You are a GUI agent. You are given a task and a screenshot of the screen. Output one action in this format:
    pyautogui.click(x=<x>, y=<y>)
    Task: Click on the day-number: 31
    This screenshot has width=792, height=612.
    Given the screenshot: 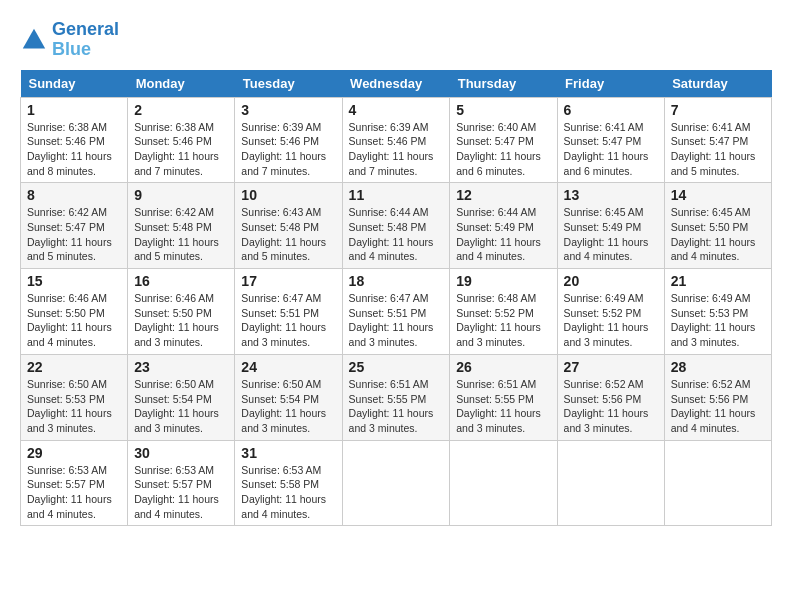 What is the action you would take?
    pyautogui.click(x=288, y=453)
    